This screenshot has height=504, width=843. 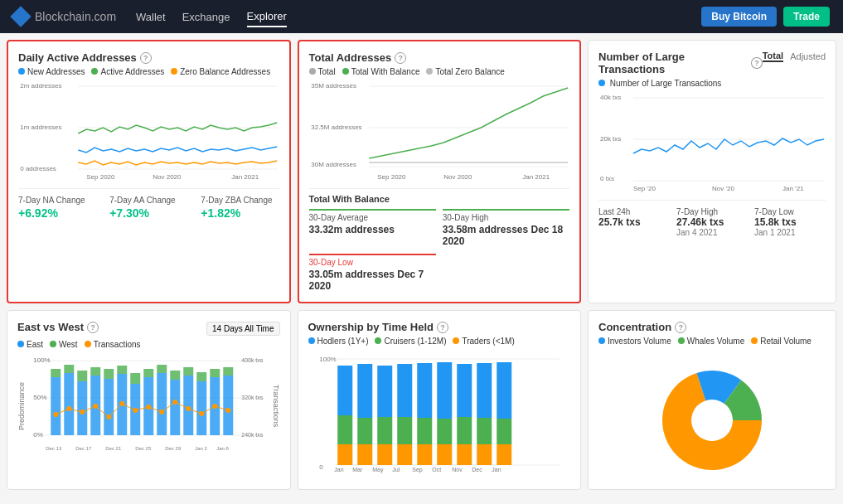 What do you see at coordinates (739, 17) in the screenshot?
I see `buy-bitcoin-button: Buy Bitcoin` at bounding box center [739, 17].